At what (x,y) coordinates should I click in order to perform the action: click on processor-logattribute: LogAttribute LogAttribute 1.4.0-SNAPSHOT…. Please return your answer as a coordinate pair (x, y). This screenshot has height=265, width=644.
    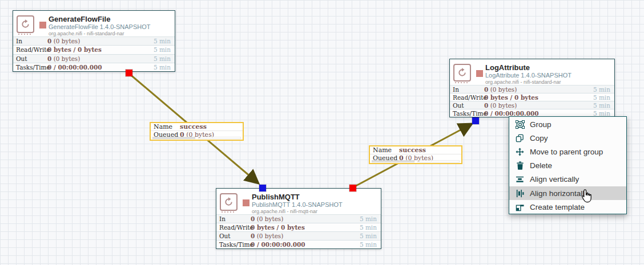
    Looking at the image, I should click on (532, 88).